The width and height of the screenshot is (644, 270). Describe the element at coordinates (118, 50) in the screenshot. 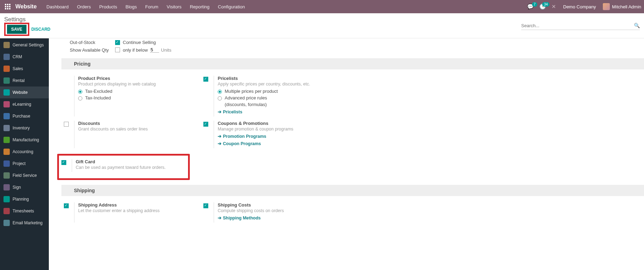

I see `only-if-below-checkbox` at that location.